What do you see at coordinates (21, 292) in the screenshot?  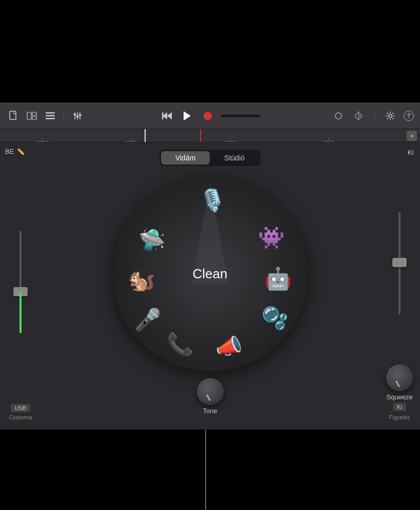 I see `left-slider-thumb` at bounding box center [21, 292].